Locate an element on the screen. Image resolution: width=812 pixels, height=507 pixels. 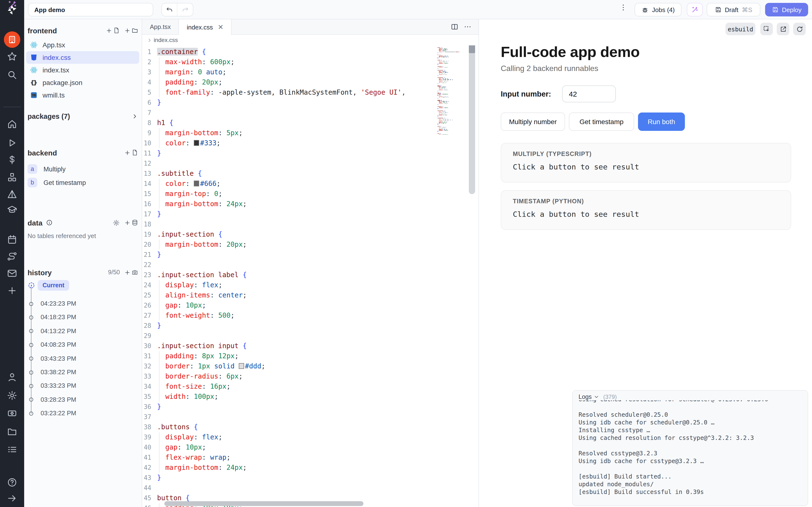
add-file-button is located at coordinates (113, 31).